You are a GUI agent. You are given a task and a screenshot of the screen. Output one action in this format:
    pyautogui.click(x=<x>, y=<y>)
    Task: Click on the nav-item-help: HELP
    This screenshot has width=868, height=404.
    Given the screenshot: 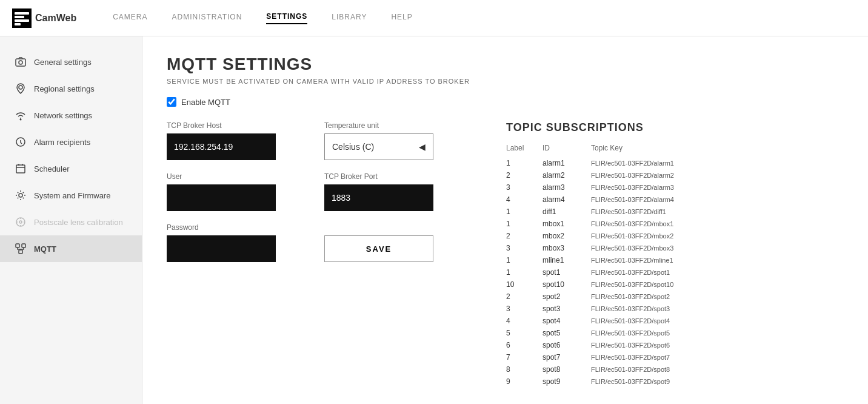 What is the action you would take?
    pyautogui.click(x=401, y=18)
    